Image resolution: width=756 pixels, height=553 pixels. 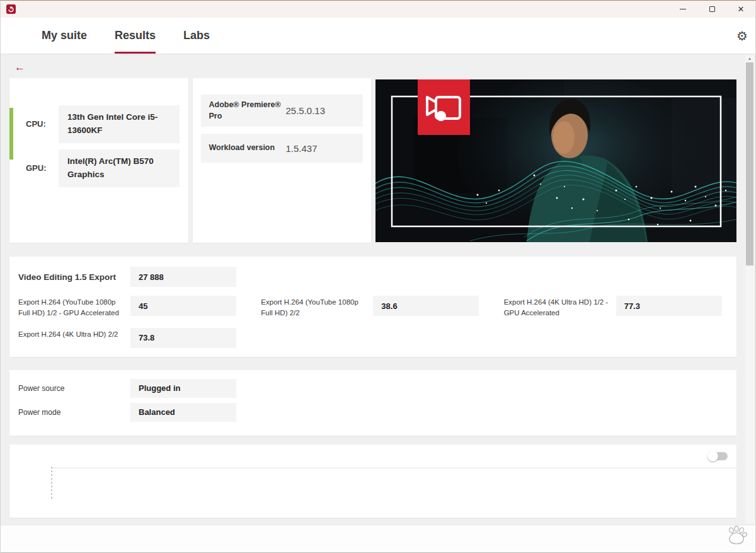 What do you see at coordinates (378, 35) in the screenshot?
I see `nav-bar: My suiteResultsLabs ⚙` at bounding box center [378, 35].